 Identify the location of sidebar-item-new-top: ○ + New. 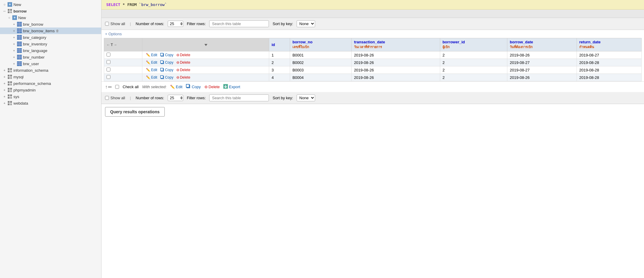
(51, 4).